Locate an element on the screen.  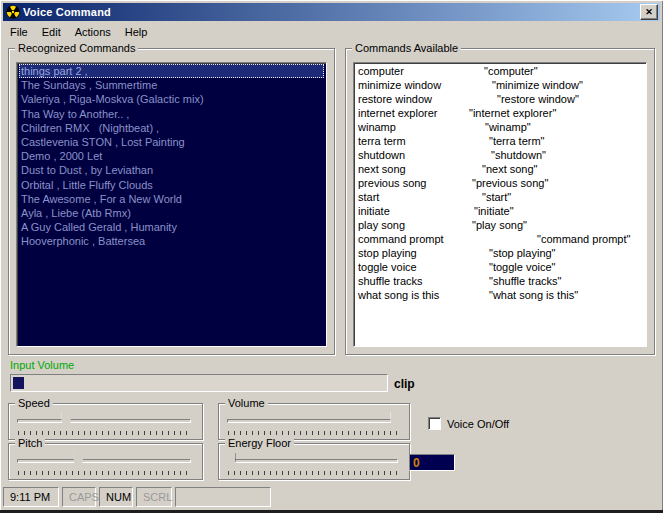
energy-floor-group: Energy Floor is located at coordinates (314, 462).